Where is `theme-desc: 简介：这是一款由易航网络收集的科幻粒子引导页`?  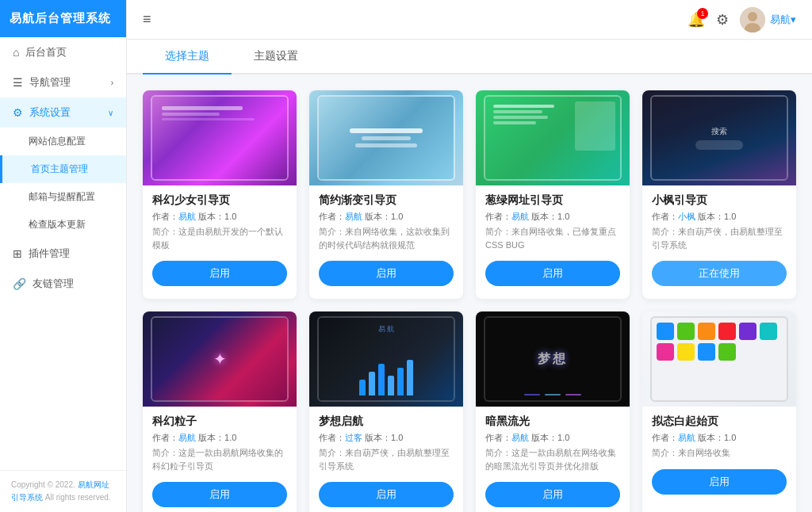
theme-desc: 简介：这是一款由易航网络收集的科幻粒子引导页 is located at coordinates (220, 460).